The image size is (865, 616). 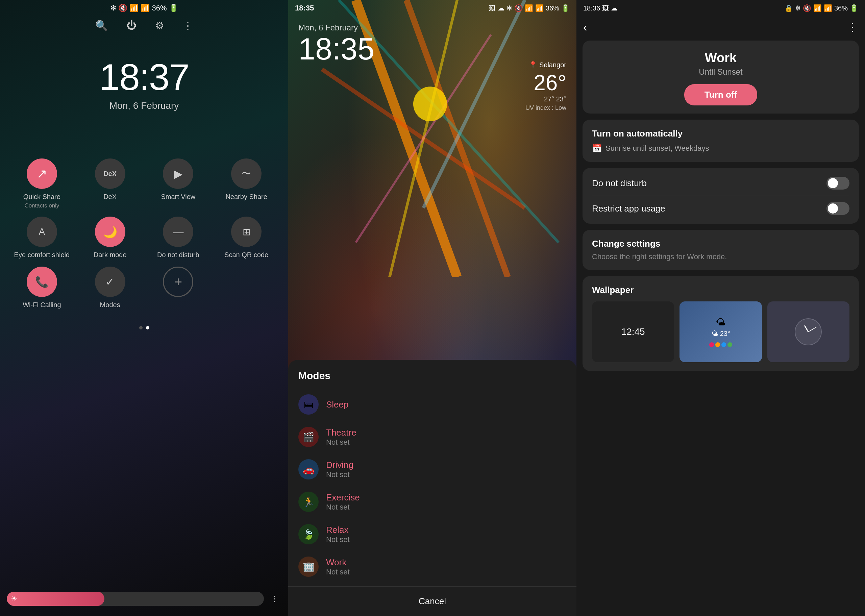 What do you see at coordinates (135, 599) in the screenshot?
I see `brightness-slider: ☀` at bounding box center [135, 599].